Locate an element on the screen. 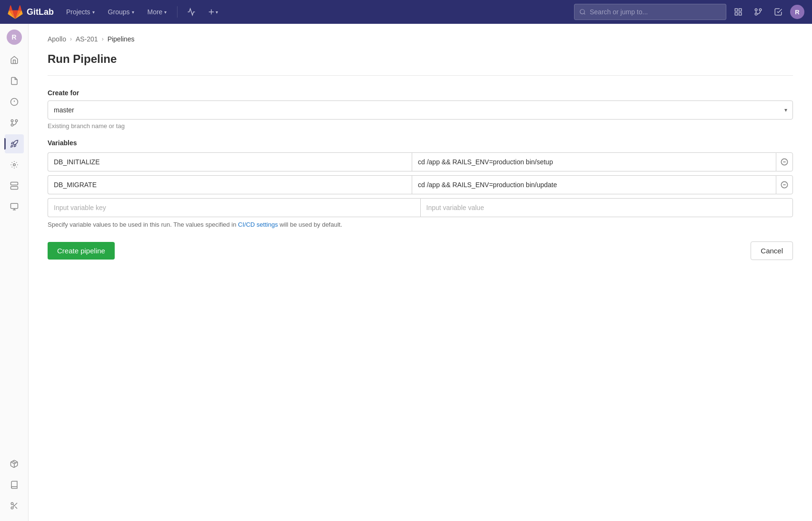  form-actions: Create pipeline Cancel is located at coordinates (420, 250).